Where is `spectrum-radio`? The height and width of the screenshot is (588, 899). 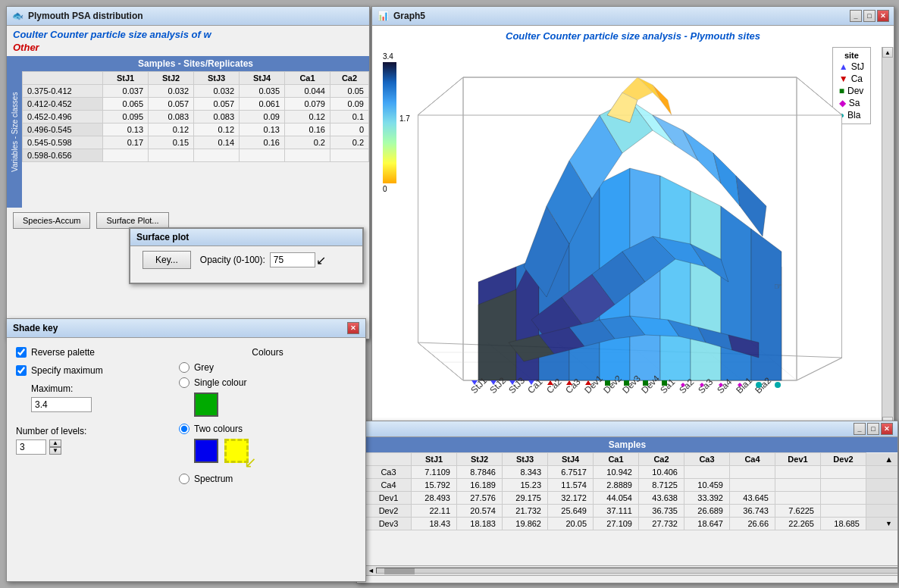 spectrum-radio is located at coordinates (184, 479).